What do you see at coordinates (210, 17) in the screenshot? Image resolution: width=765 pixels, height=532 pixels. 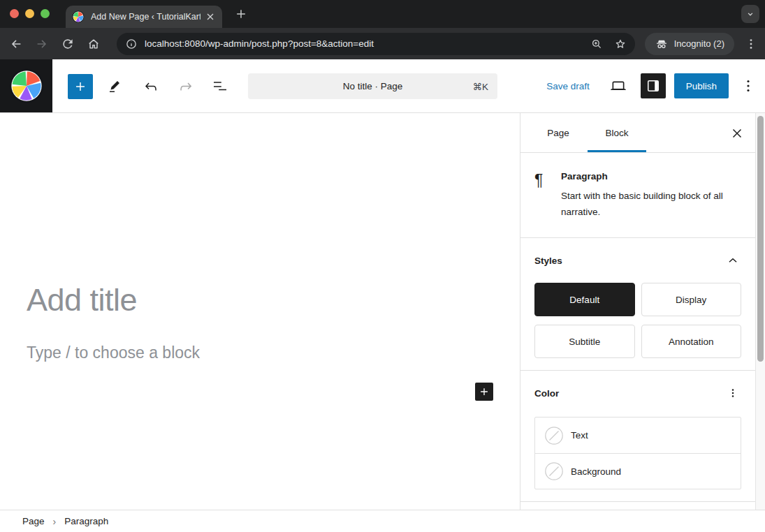 I see `tab-close-icon` at bounding box center [210, 17].